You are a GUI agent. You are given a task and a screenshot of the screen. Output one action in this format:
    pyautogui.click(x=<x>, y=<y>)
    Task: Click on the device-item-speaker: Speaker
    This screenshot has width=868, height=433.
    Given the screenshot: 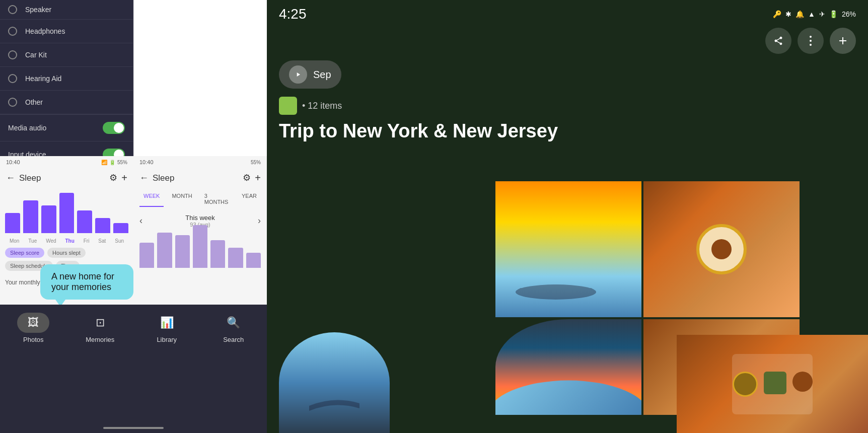 What is the action you would take?
    pyautogui.click(x=66, y=10)
    